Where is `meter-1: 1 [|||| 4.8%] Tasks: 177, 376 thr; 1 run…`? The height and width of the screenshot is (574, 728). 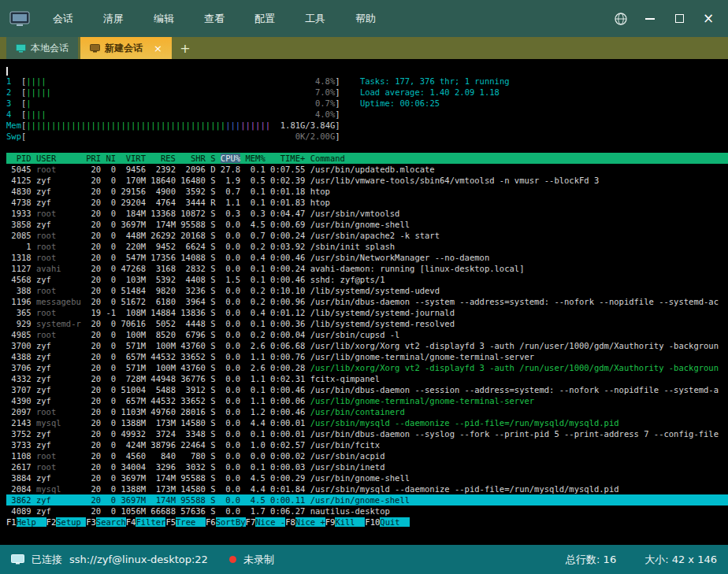
meter-1: 1 [|||| 4.8%] Tasks: 177, 376 thr; 1 run… is located at coordinates (367, 81).